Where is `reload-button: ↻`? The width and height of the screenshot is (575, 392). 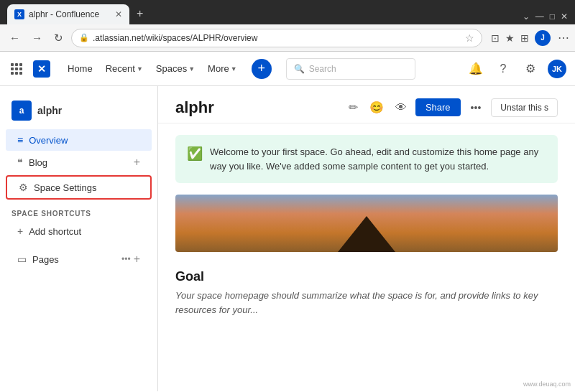 reload-button: ↻ is located at coordinates (59, 38).